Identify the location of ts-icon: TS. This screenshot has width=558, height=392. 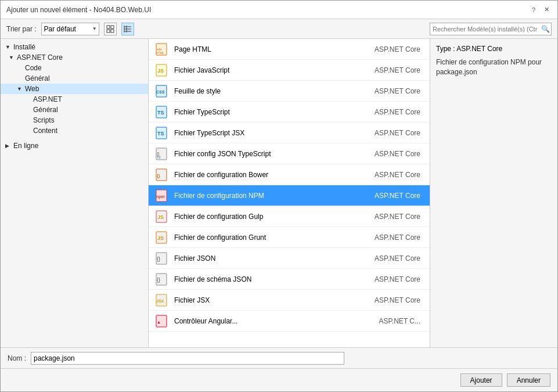
(161, 112).